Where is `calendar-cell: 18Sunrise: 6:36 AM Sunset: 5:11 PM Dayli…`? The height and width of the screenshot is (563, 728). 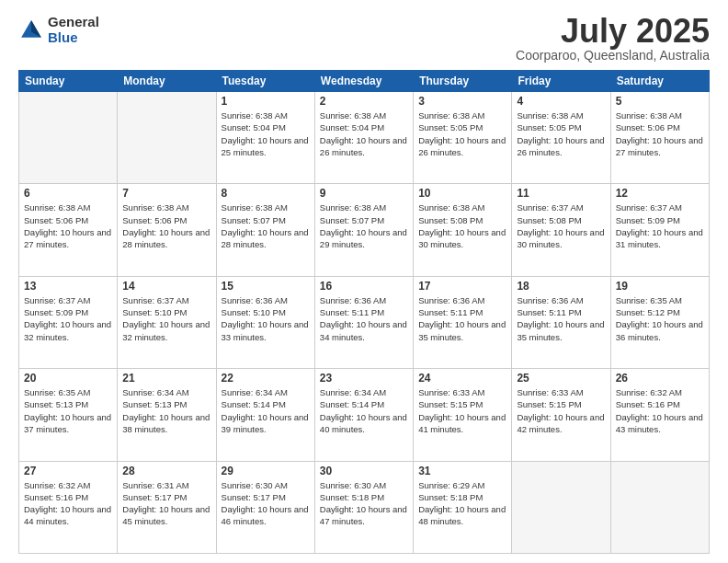 calendar-cell: 18Sunrise: 6:36 AM Sunset: 5:11 PM Dayli… is located at coordinates (561, 322).